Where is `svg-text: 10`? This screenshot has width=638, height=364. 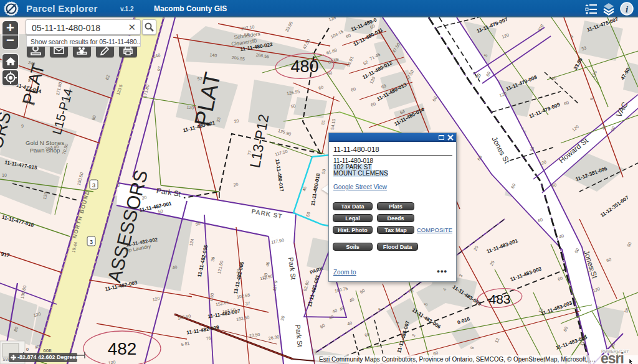
svg-text: 10 is located at coordinates (4, 175).